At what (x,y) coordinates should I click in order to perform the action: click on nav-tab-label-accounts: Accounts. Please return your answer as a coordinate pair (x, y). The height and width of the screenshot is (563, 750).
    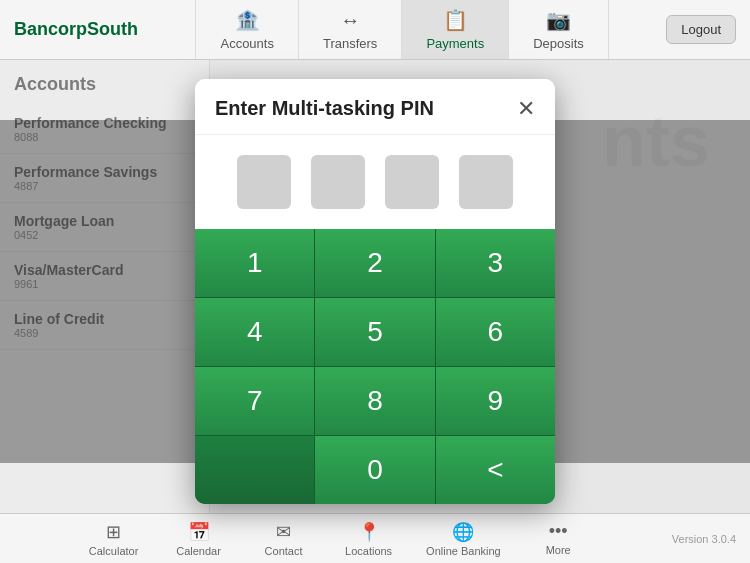
    Looking at the image, I should click on (246, 44).